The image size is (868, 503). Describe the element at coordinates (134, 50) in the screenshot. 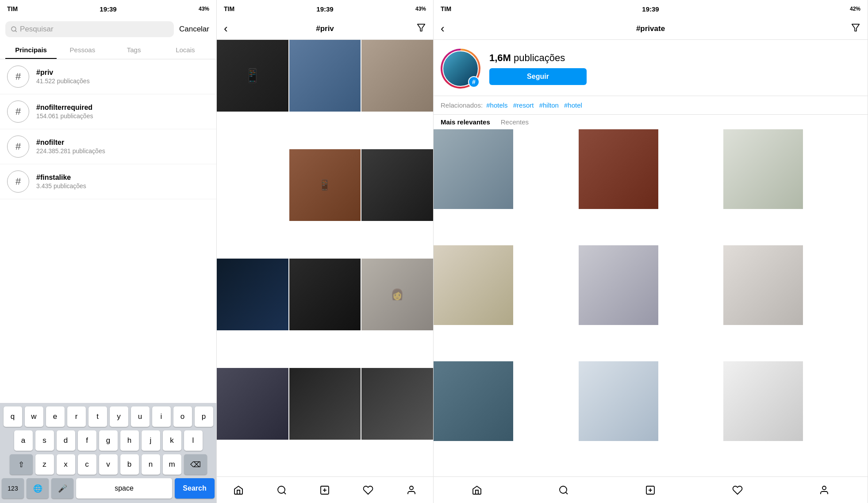

I see `tab-tags: Tags` at that location.